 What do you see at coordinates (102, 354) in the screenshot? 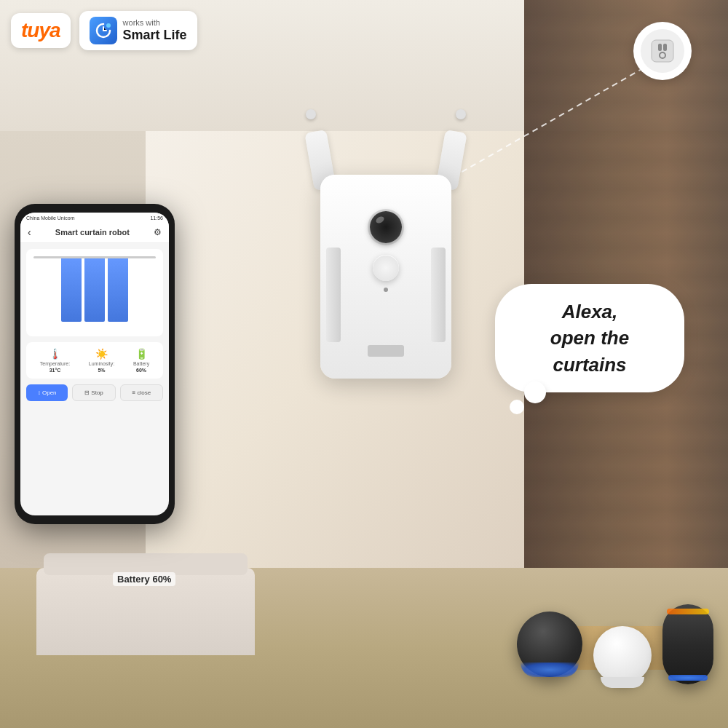
I see `luminosity-icon: ☀️` at bounding box center [102, 354].